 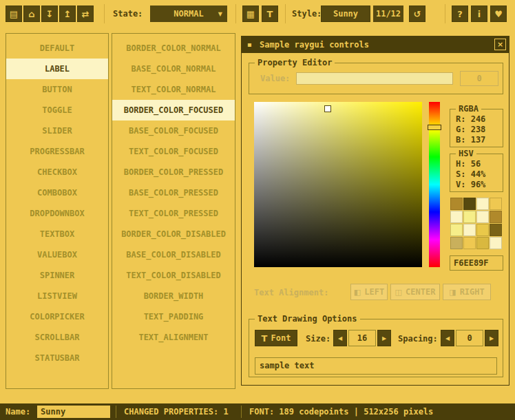 What do you see at coordinates (470, 338) in the screenshot?
I see `spacing-value: 0` at bounding box center [470, 338].